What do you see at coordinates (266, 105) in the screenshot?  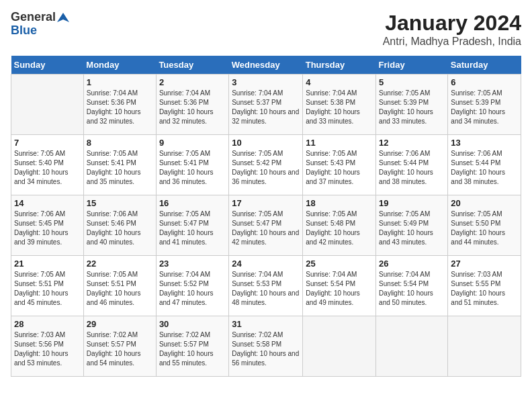 I see `calendar-week-row: 1Sunrise: 7:04 AMSunset: 5:36 PMDaylight…` at bounding box center [266, 105].